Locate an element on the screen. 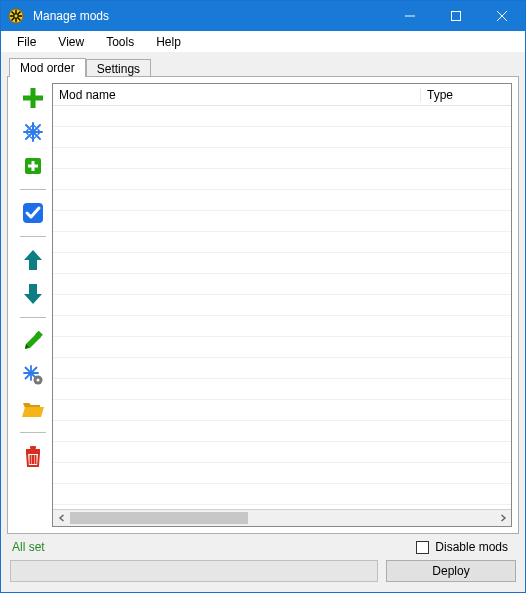 The image size is (526, 593). chevron-left-icon is located at coordinates (62, 518).